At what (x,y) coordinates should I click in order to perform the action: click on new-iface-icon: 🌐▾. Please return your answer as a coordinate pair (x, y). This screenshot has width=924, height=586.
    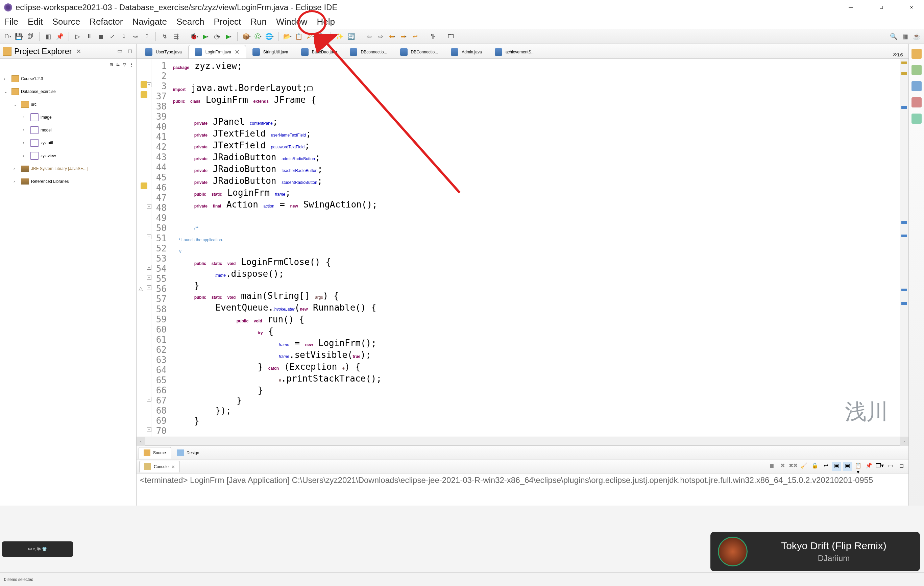
    Looking at the image, I should click on (269, 36).